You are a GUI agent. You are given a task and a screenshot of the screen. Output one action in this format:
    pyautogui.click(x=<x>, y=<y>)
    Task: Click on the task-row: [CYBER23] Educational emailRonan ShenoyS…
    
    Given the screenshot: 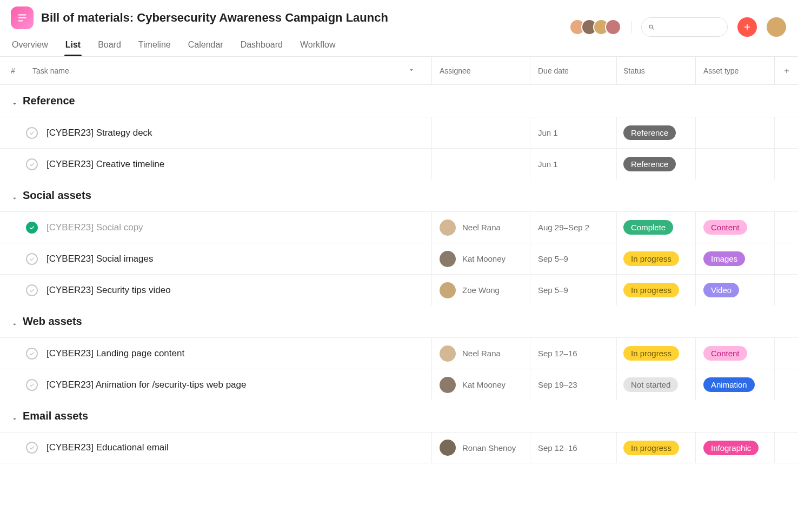 What is the action you would take?
    pyautogui.click(x=399, y=448)
    